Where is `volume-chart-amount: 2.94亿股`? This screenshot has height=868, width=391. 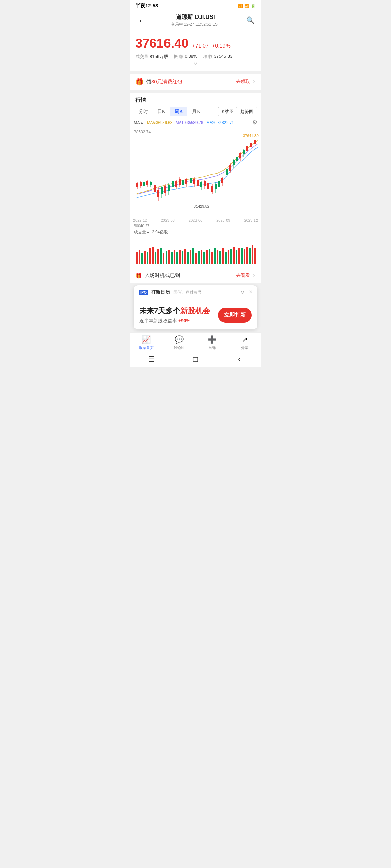 volume-chart-amount: 2.94亿股 is located at coordinates (160, 232).